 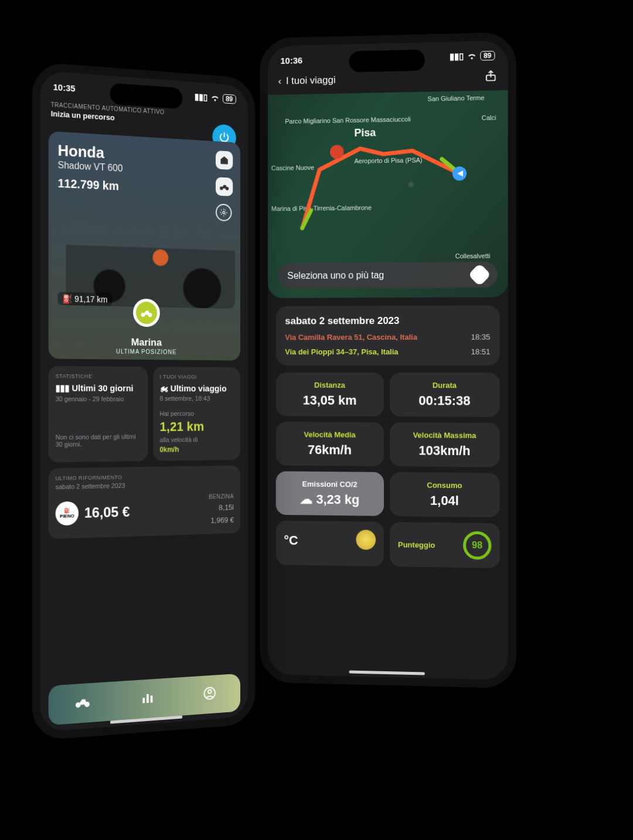 I want to click on tag-selector: Seleziona uno o più tag, so click(x=388, y=275).